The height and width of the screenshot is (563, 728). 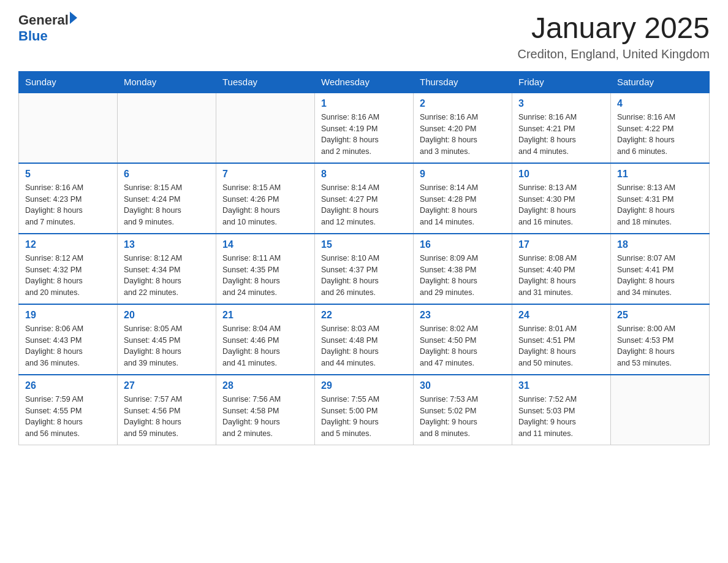 I want to click on day-info: Sunrise: 8:02 AMSunset: 4:50 PMDaylight:…, so click(x=463, y=346).